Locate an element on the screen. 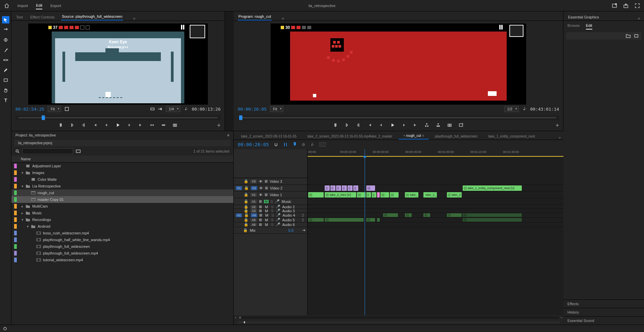  egfx-tab-browse: Browse is located at coordinates (573, 26).